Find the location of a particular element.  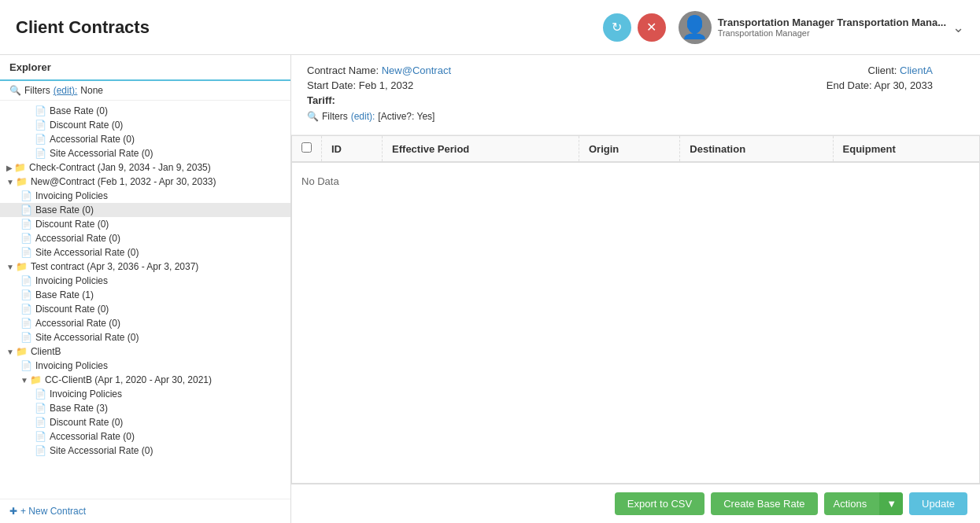

refresh-button: ↻ is located at coordinates (617, 28).